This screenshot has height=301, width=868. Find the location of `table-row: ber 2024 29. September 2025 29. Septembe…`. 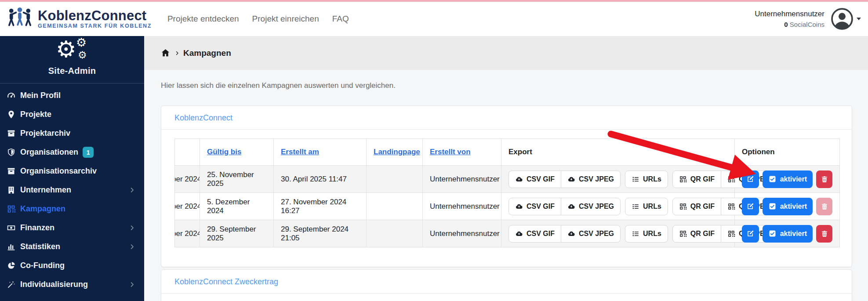

table-row: ber 2024 29. September 2025 29. Septembe… is located at coordinates (507, 234).